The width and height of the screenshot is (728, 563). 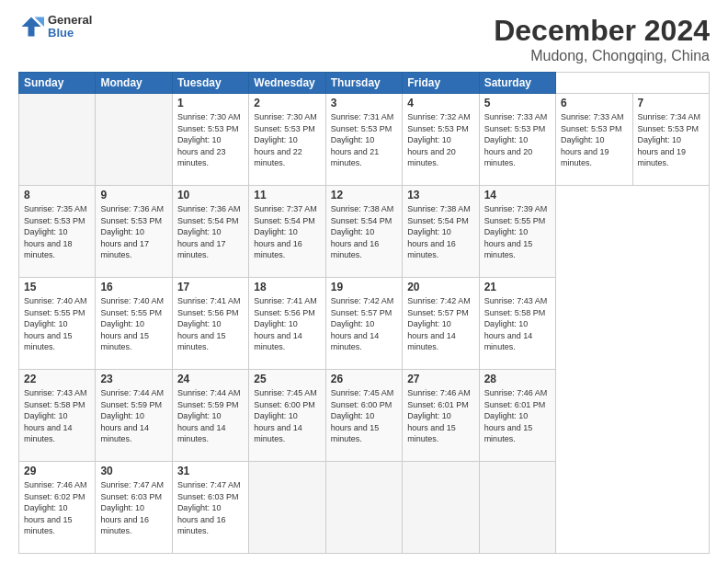 What do you see at coordinates (57, 232) in the screenshot?
I see `day-info: Sunrise: 7:35 AM Sunset: 5:53 PM Dayligh…` at bounding box center [57, 232].